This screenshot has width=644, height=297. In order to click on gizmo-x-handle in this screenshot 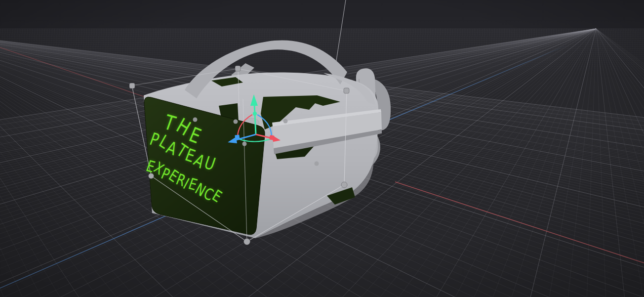, I will do `click(272, 137)`.